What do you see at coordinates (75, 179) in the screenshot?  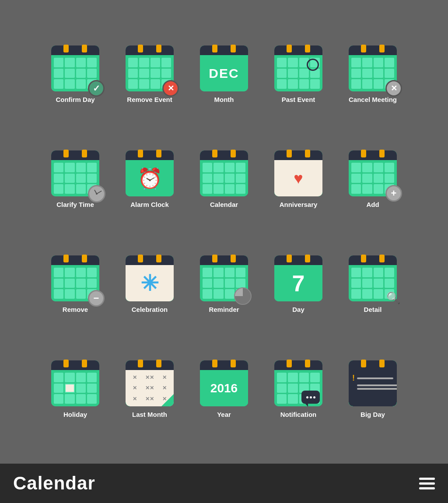 I see `icon-clarify-time: Clarify Time` at bounding box center [75, 179].